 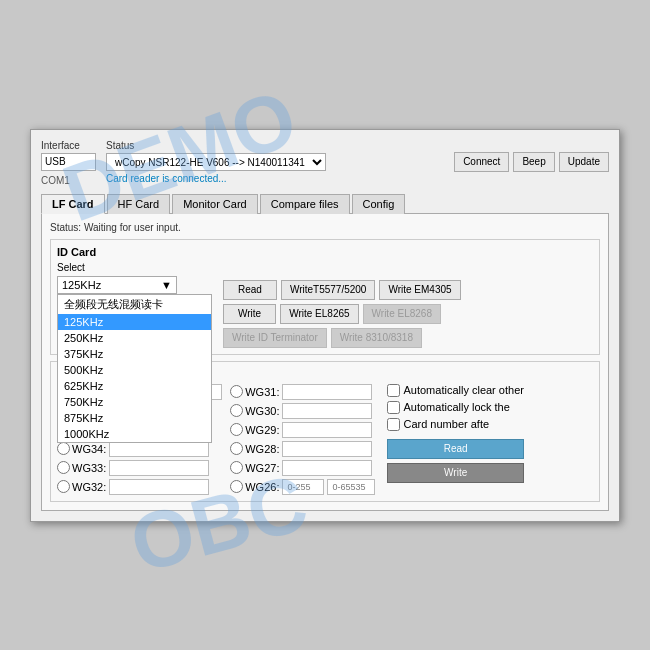 I want to click on hid-write-button: Write, so click(x=455, y=473).